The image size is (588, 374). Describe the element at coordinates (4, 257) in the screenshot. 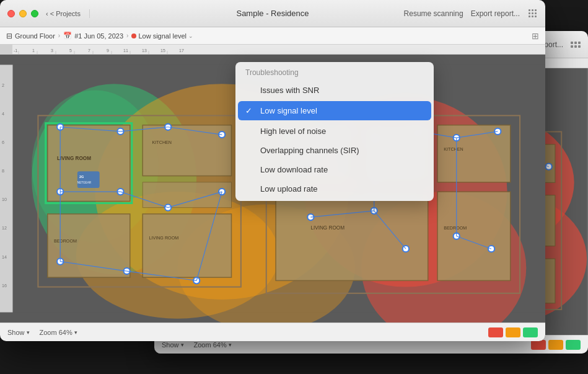

I see `svg-text: 14` at that location.